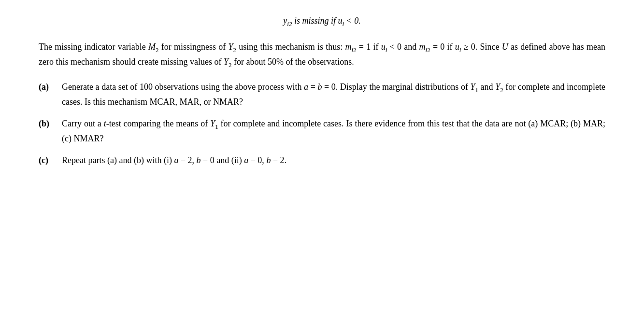 This screenshot has height=318, width=644. I want to click on item-label-c: (c), so click(50, 160).